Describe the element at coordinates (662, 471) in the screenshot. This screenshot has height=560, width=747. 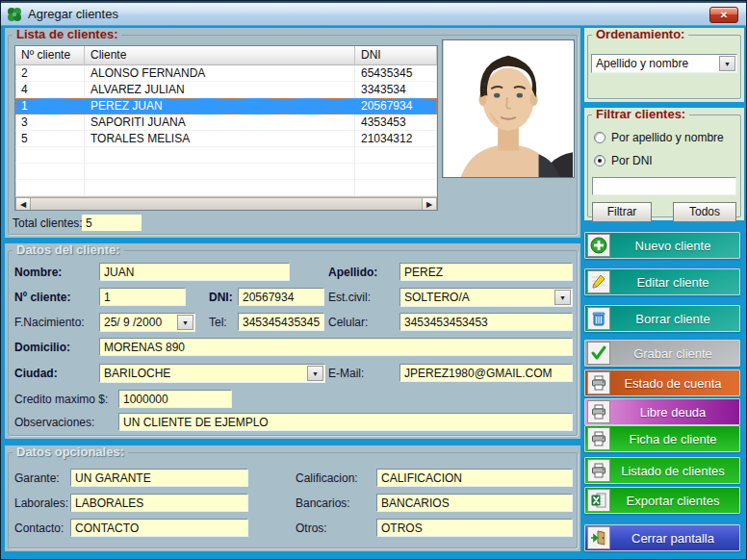
I see `listado-de-clientes-button: Listado de clientes` at that location.